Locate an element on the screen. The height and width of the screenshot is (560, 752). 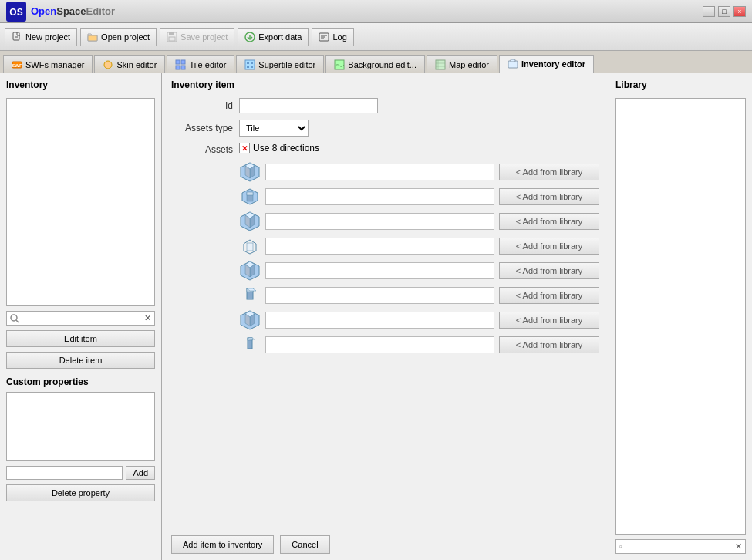
add-from-library-button-4: < Add from library is located at coordinates (549, 246).